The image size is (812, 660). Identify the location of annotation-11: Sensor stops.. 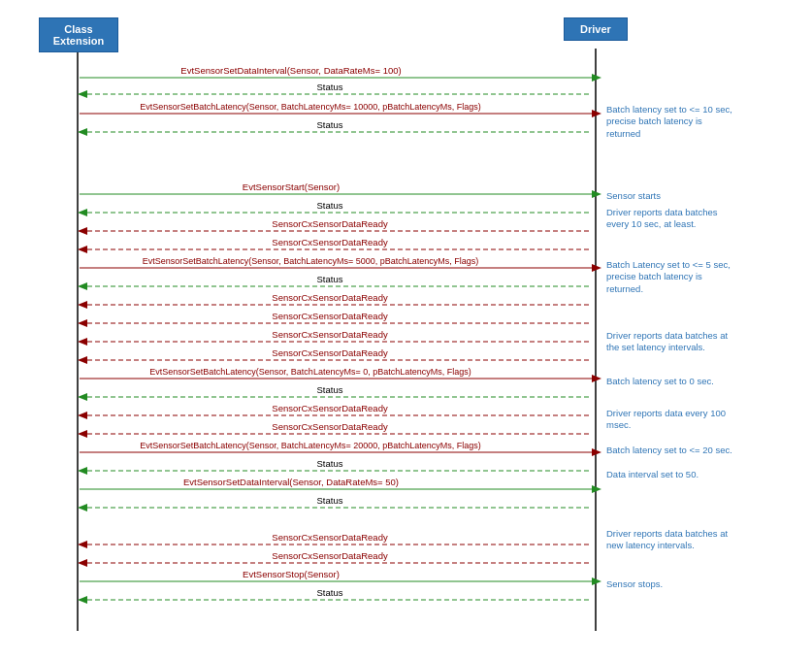
(669, 584).